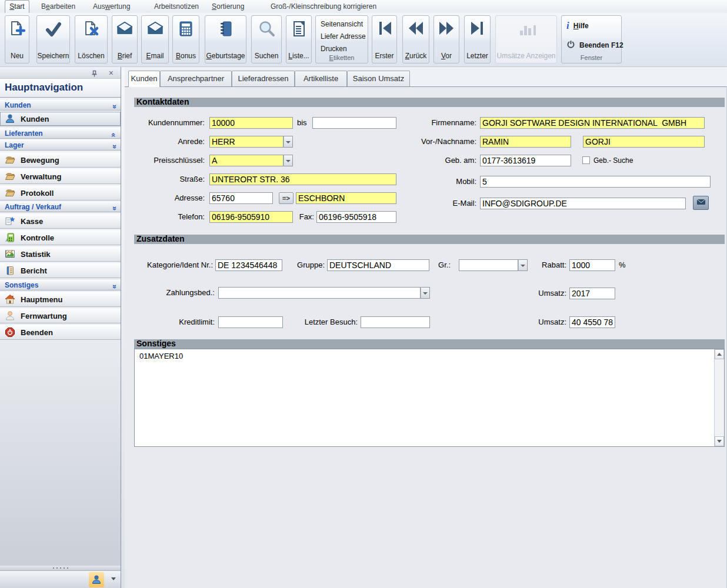 This screenshot has width=727, height=588. I want to click on sidebar-item-hauptmenu: Hauptmenu, so click(60, 299).